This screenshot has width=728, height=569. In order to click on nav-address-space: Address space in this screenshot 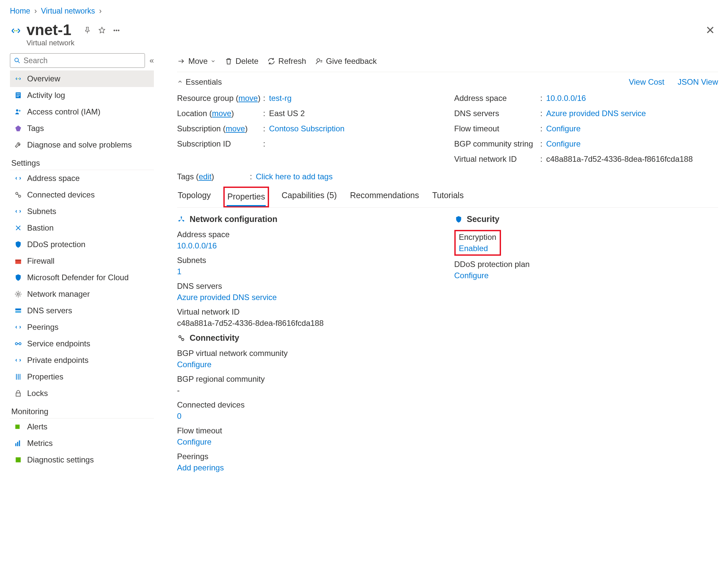, I will do `click(82, 178)`.